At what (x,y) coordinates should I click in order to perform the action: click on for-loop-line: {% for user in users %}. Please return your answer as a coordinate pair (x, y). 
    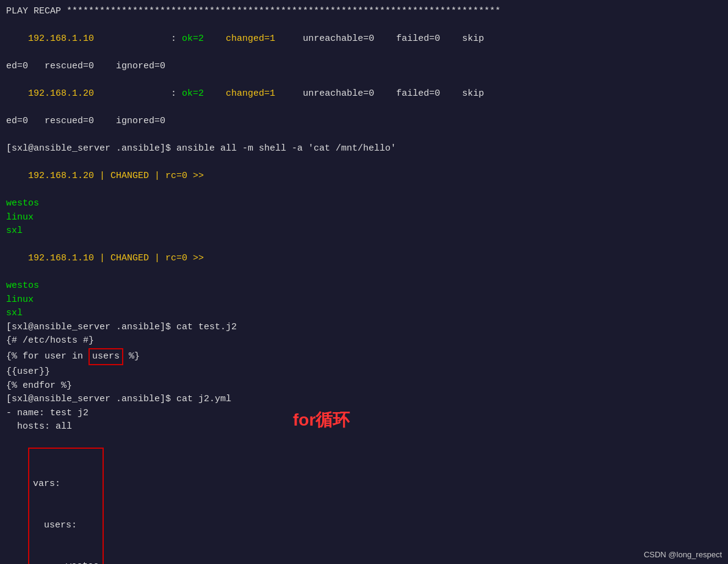
    Looking at the image, I should click on (364, 357).